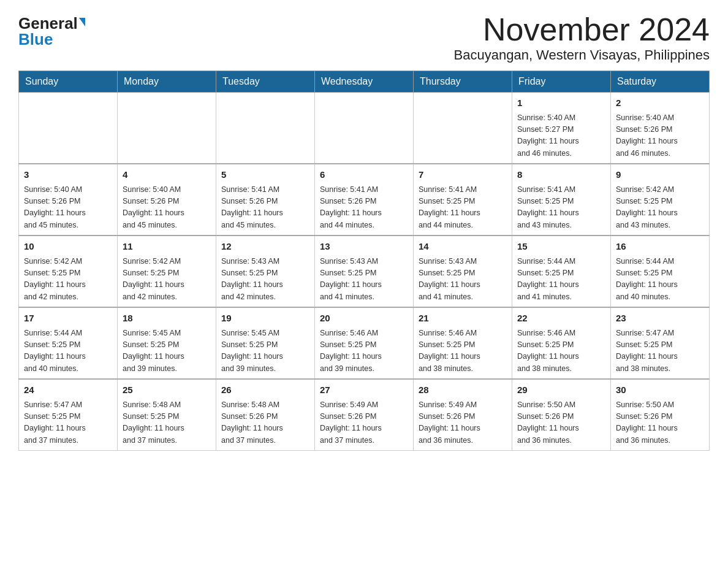 The height and width of the screenshot is (563, 728). I want to click on day-number: 28, so click(463, 390).